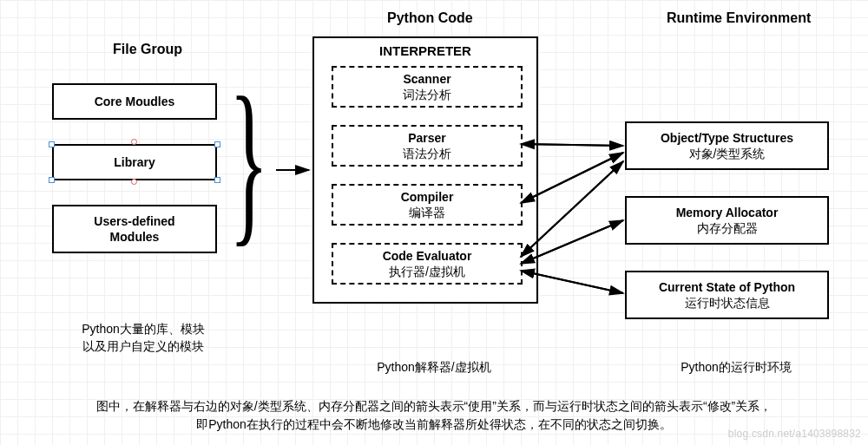 The height and width of the screenshot is (445, 868). Describe the element at coordinates (727, 287) in the screenshot. I see `label-state-en: Current State of Python` at that location.